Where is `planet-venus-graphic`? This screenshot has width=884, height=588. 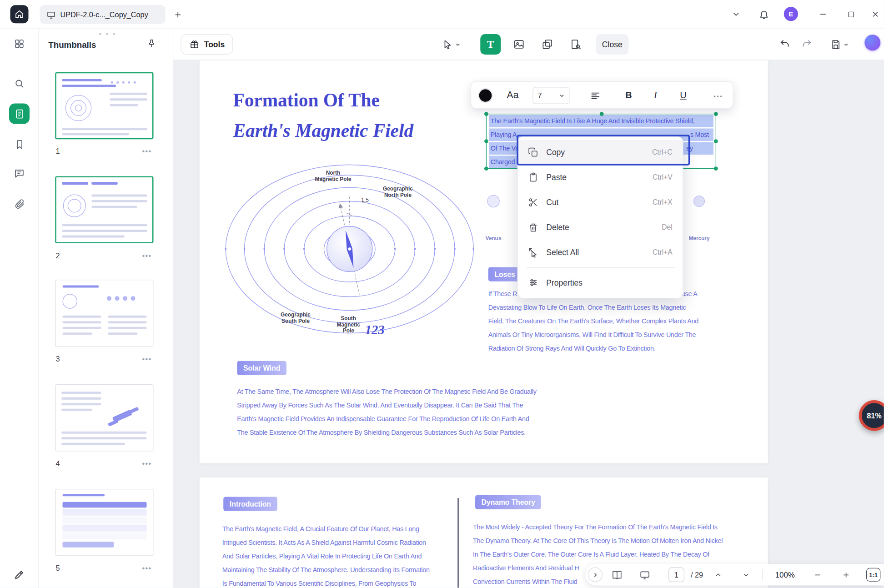
planet-venus-graphic is located at coordinates (493, 201).